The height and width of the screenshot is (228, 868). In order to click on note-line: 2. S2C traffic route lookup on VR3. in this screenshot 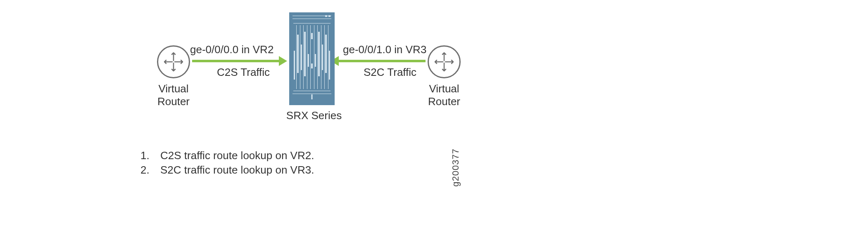, I will do `click(227, 170)`.